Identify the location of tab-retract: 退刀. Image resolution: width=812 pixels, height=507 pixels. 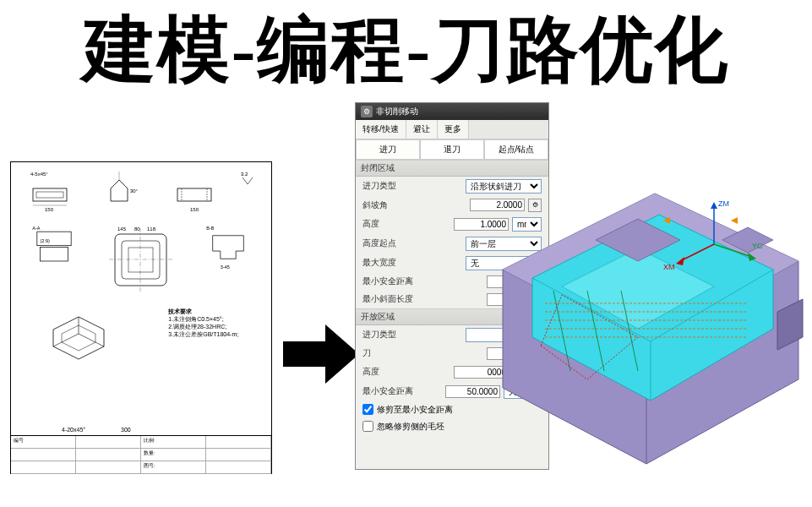
(452, 150).